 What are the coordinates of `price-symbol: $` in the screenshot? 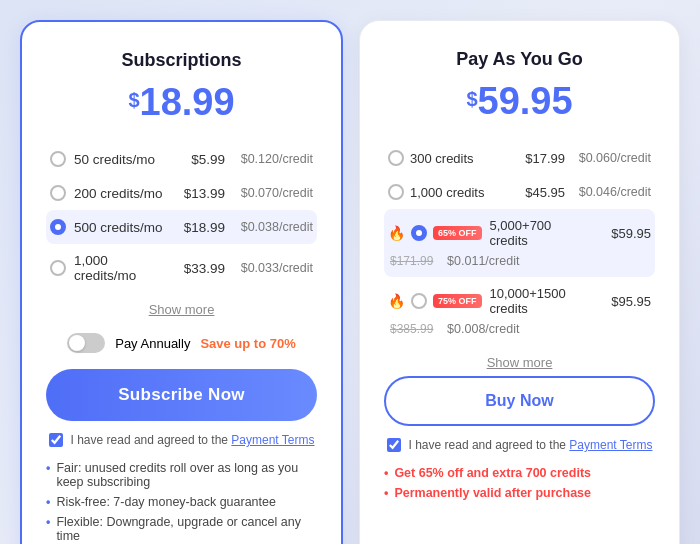 It's located at (134, 100).